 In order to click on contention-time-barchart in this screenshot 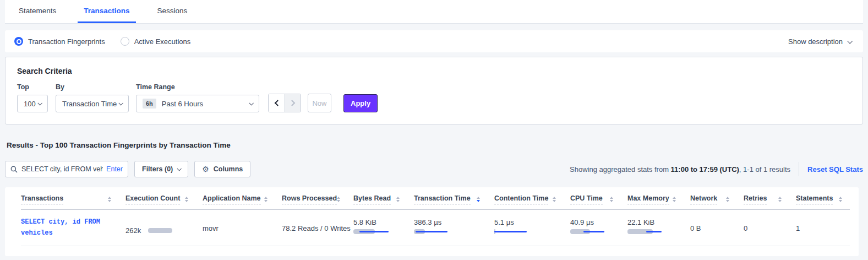, I will do `click(532, 231)`.